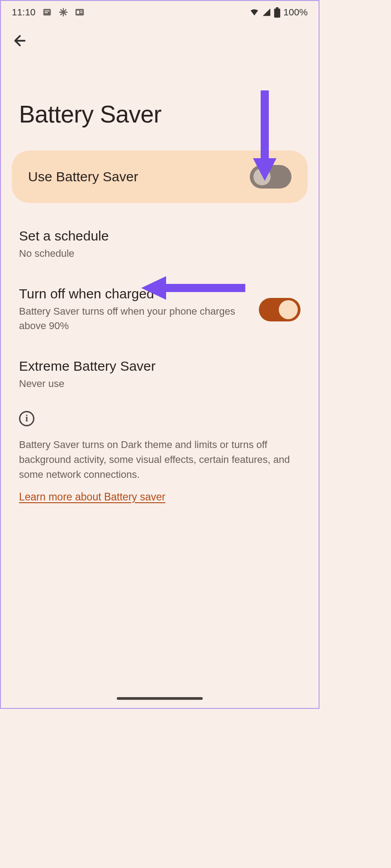  What do you see at coordinates (160, 375) in the screenshot?
I see `extreme-battery-saver-text: Extreme Battery Saver Never use` at bounding box center [160, 375].